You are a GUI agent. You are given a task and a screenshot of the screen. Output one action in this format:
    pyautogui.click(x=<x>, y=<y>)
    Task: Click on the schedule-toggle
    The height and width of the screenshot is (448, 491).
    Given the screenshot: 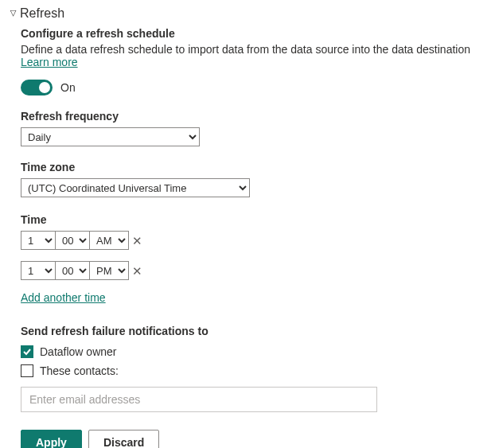 What is the action you would take?
    pyautogui.click(x=37, y=88)
    